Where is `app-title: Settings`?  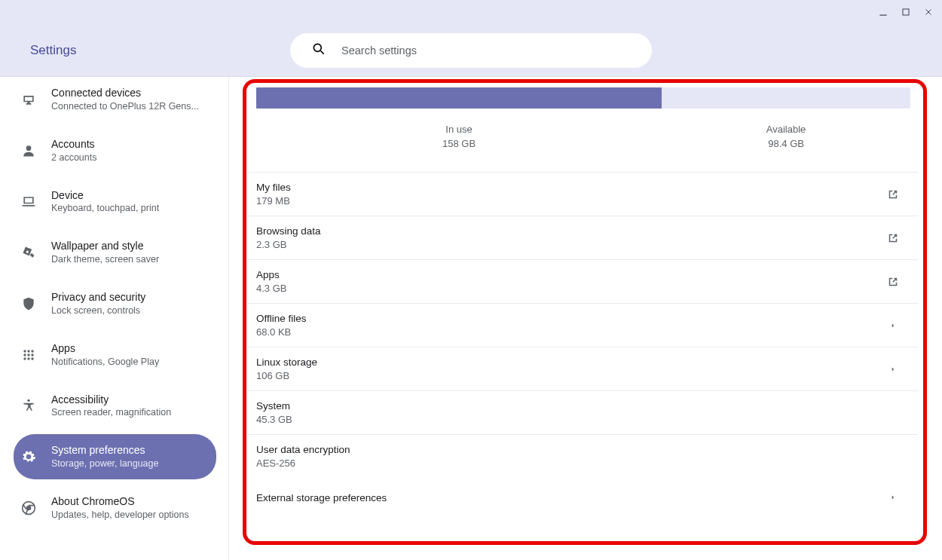 app-title: Settings is located at coordinates (53, 50).